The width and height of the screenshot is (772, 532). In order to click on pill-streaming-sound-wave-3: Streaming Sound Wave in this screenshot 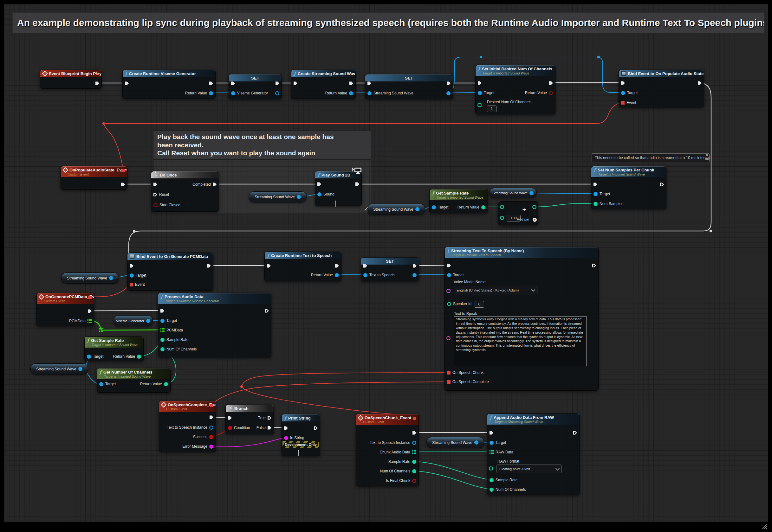, I will do `click(513, 193)`.